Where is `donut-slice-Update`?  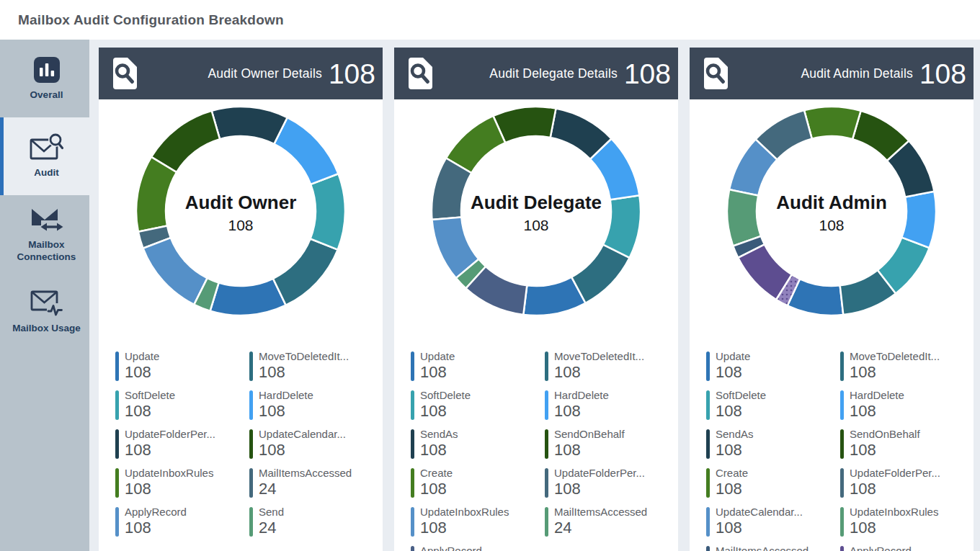
donut-slice-Update is located at coordinates (248, 297).